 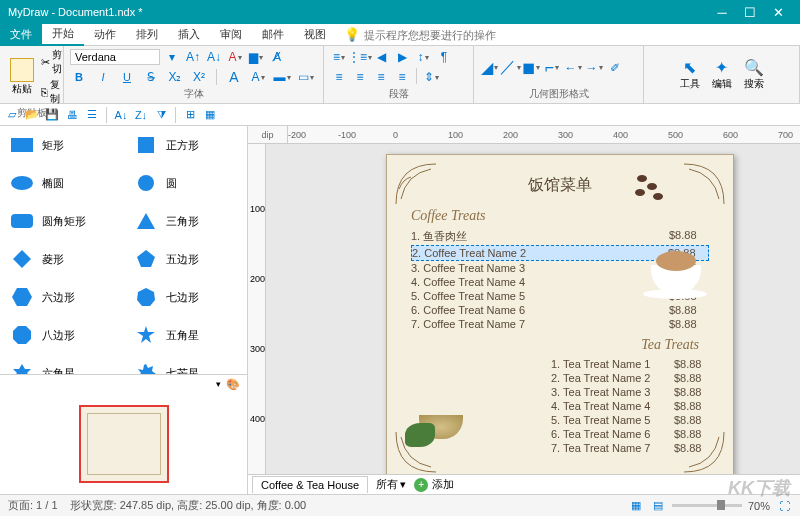 What do you see at coordinates (124, 444) in the screenshot?
I see `page-thumbnail` at bounding box center [124, 444].